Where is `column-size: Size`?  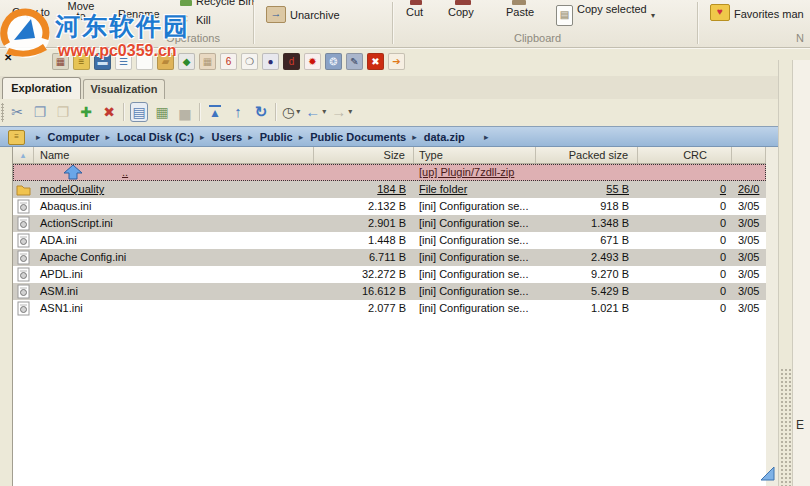 column-size: Size is located at coordinates (364, 155).